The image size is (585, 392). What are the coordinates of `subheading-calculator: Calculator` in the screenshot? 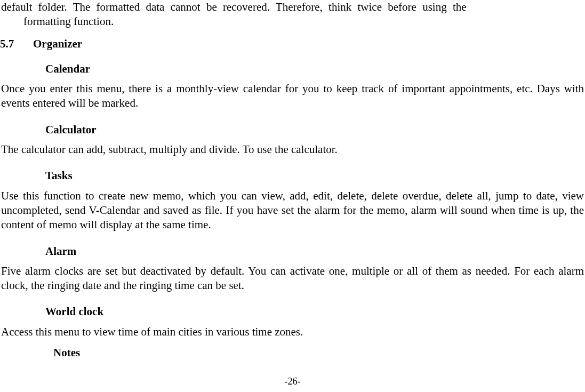 It's located at (292, 129).